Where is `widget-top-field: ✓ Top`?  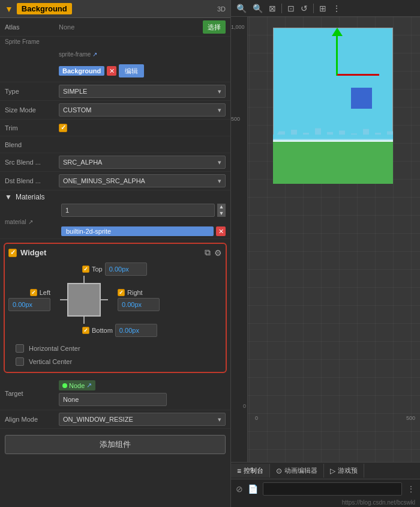
widget-top-field: ✓ Top is located at coordinates (115, 269).